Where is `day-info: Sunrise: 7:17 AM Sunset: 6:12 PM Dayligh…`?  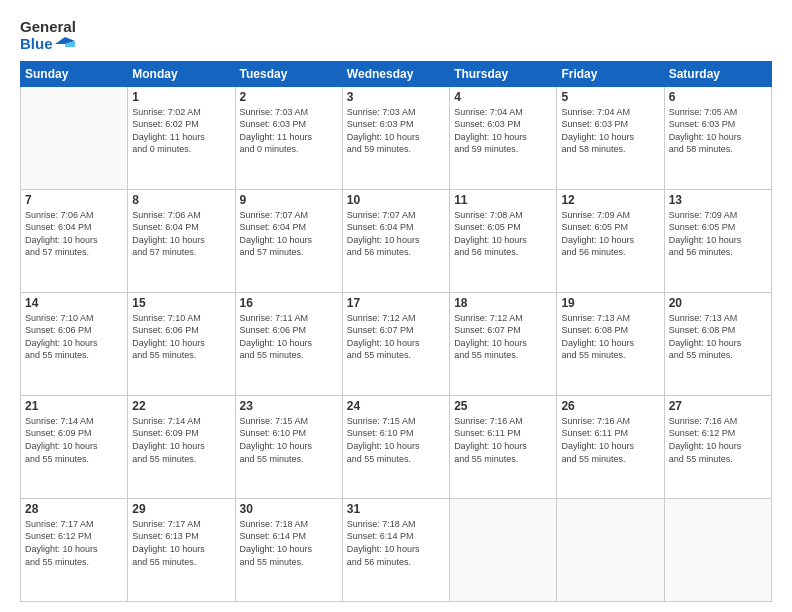
day-info: Sunrise: 7:17 AM Sunset: 6:12 PM Dayligh… is located at coordinates (74, 543).